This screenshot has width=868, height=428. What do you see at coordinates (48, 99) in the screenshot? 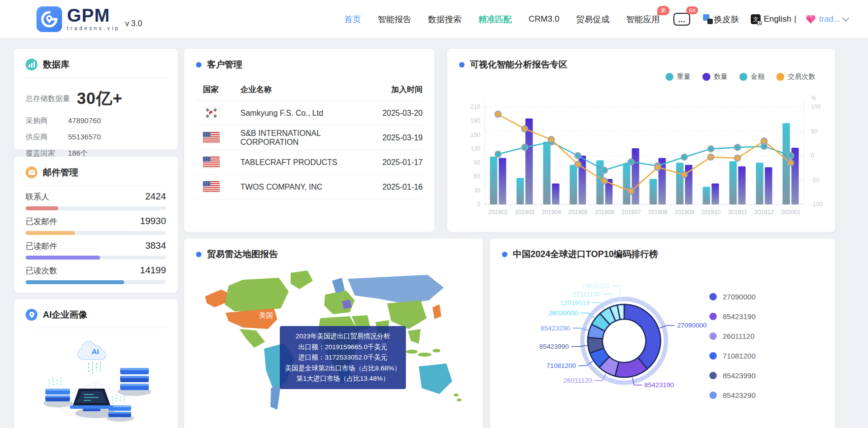
I see `total-storage-label: 总存储数据量` at bounding box center [48, 99].